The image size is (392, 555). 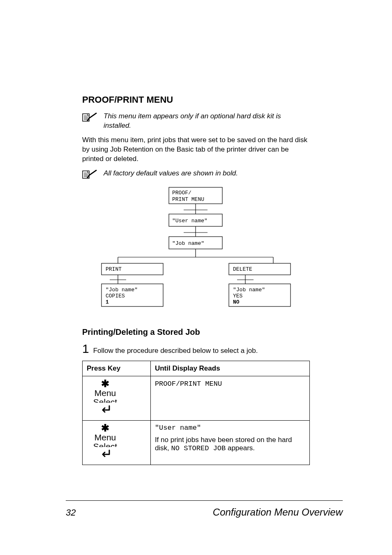 I want to click on diagram-delete-d1: "Job name", so click(x=249, y=290).